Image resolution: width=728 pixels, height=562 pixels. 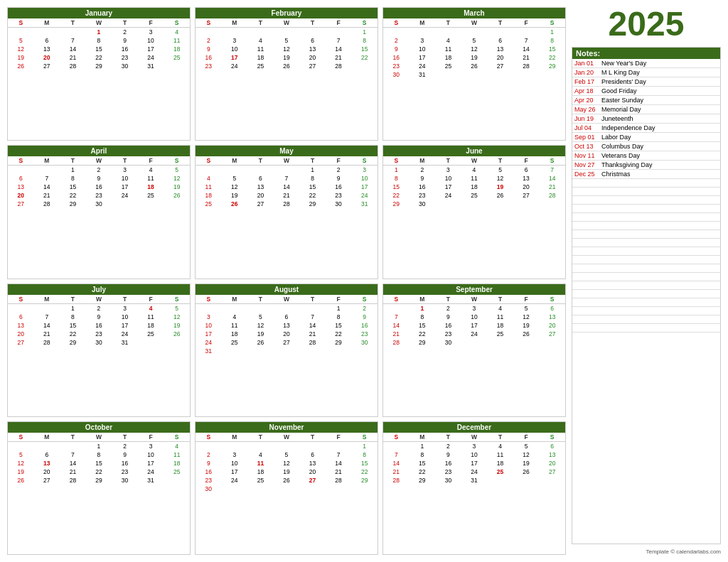 I want to click on calendar-day: 11, so click(x=151, y=178).